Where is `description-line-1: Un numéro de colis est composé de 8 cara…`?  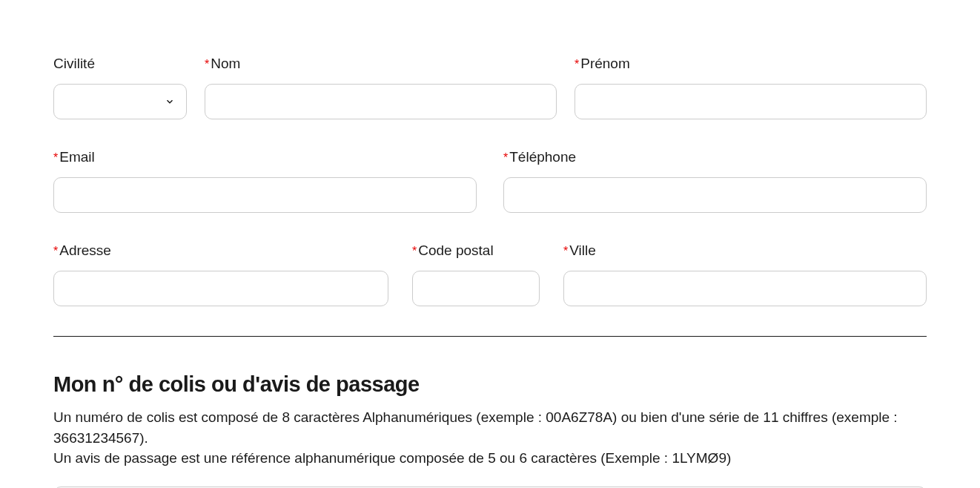 description-line-1: Un numéro de colis est composé de 8 cara… is located at coordinates (476, 427).